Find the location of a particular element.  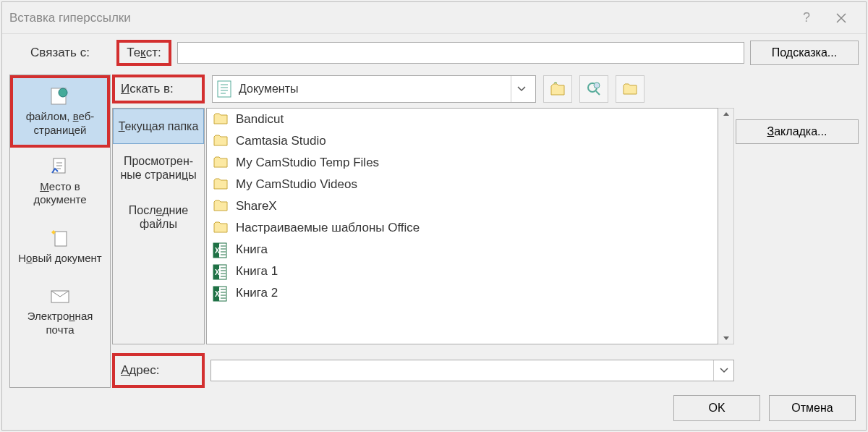

dialog-footer: OK Отмена is located at coordinates (434, 406).